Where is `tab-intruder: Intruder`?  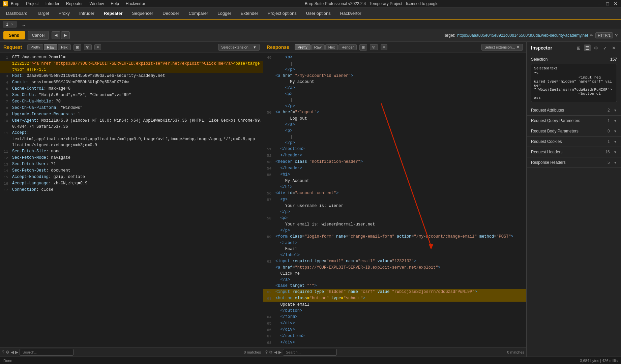
tab-intruder: Intruder is located at coordinates (87, 13).